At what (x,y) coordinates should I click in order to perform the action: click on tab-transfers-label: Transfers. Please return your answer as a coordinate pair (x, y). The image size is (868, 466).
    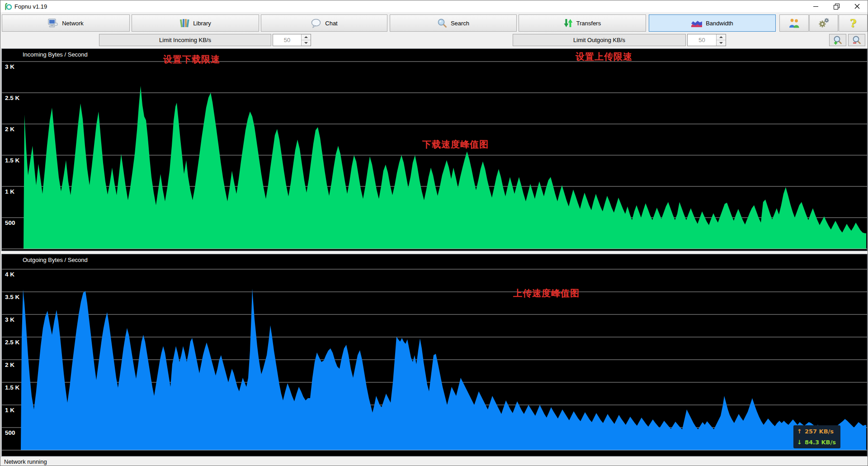
    Looking at the image, I should click on (589, 24).